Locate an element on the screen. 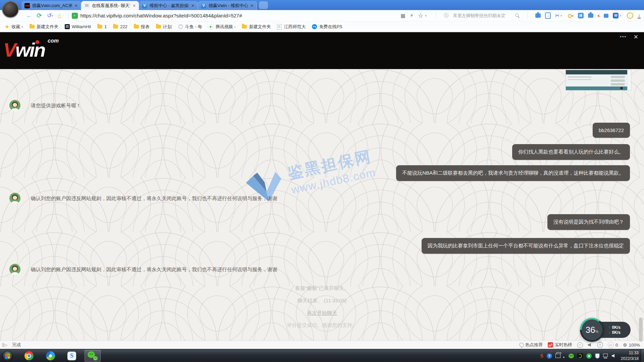  sogou-tray-icon: S is located at coordinates (542, 356).